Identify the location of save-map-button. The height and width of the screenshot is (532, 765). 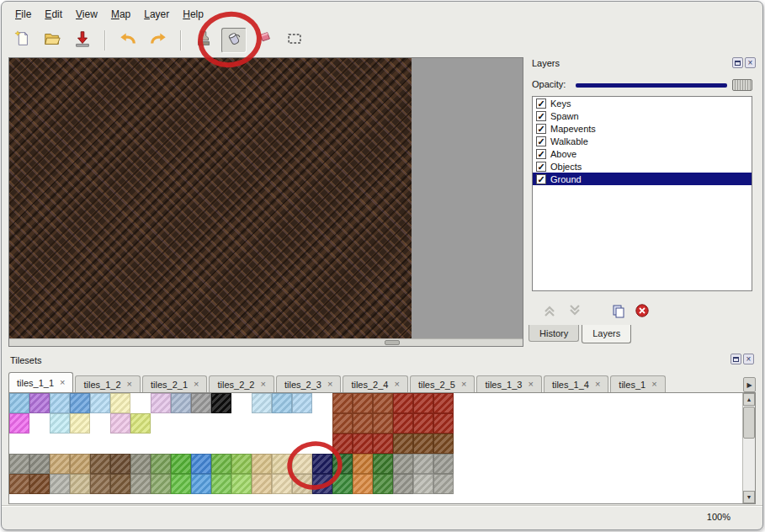
(82, 40).